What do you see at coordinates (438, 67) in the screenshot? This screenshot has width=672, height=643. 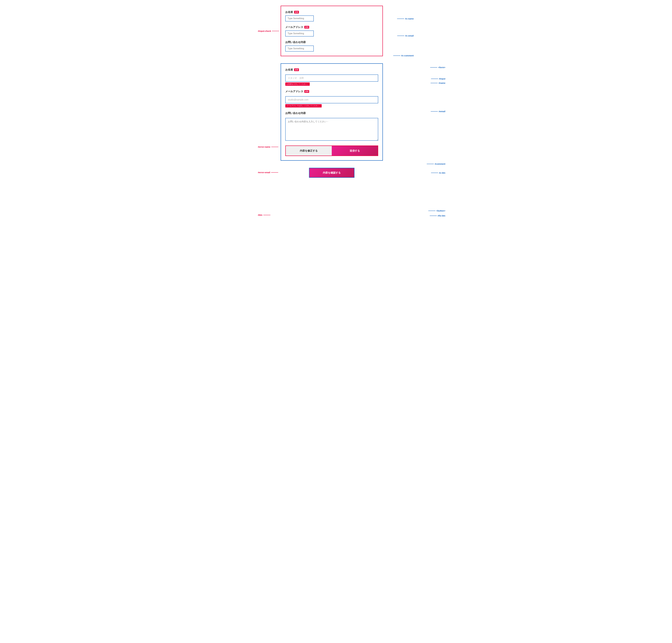 I see `annotation-form: <form>` at bounding box center [438, 67].